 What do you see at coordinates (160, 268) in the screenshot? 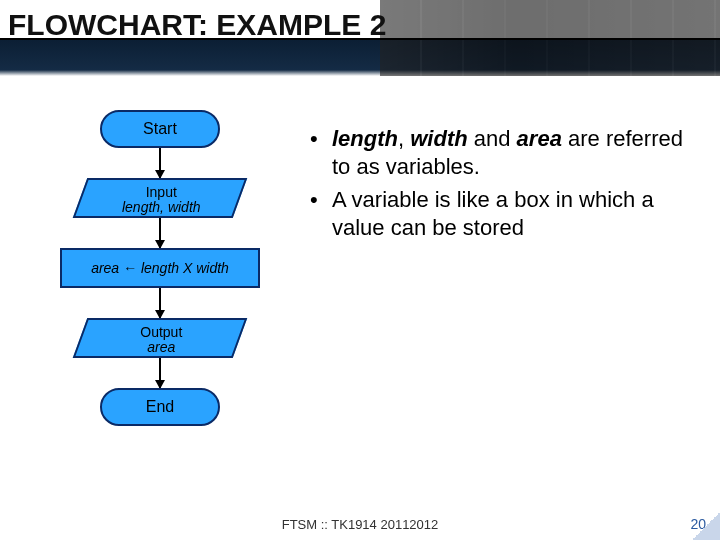
I see `flow-process: area ← length X width` at bounding box center [160, 268].